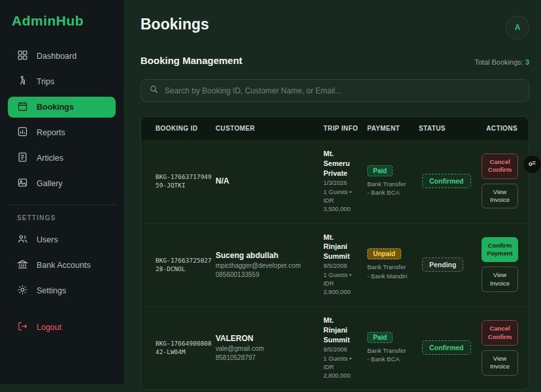  I want to click on customer-name: N/A, so click(269, 181).